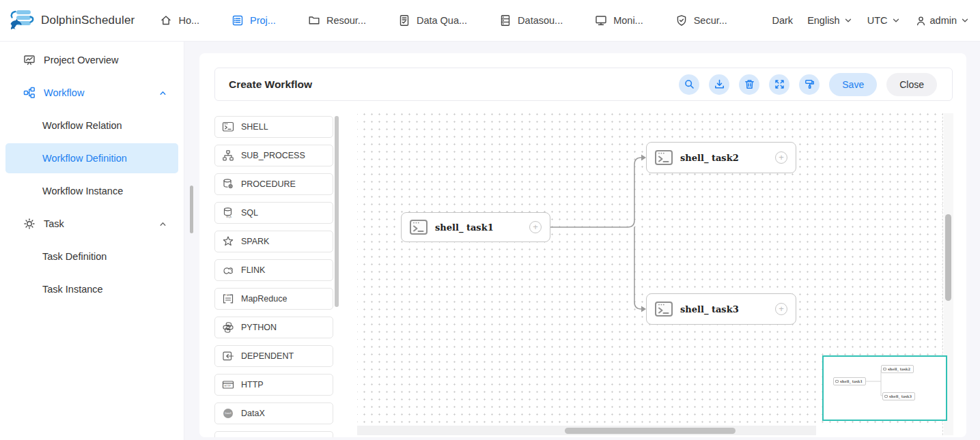  Describe the element at coordinates (720, 85) in the screenshot. I see `download-icon` at that location.